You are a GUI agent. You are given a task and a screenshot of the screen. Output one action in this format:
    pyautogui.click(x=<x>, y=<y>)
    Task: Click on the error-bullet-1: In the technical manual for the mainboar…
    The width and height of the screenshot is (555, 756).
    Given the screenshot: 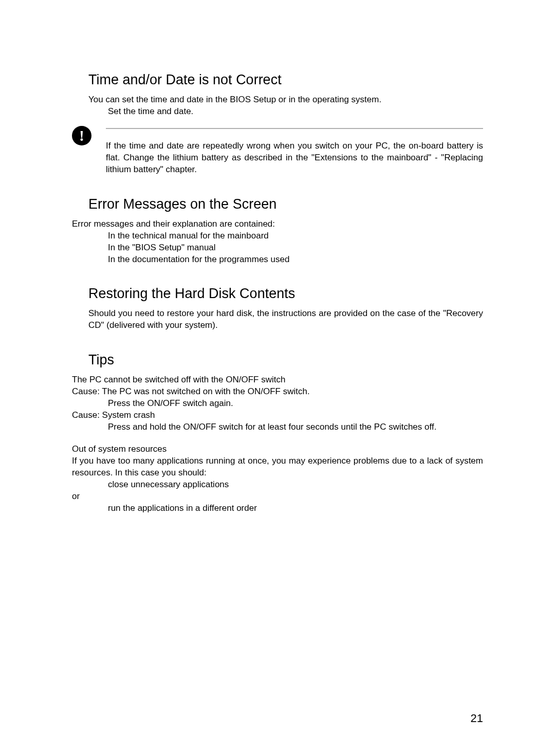 What is the action you would take?
    pyautogui.click(x=295, y=236)
    